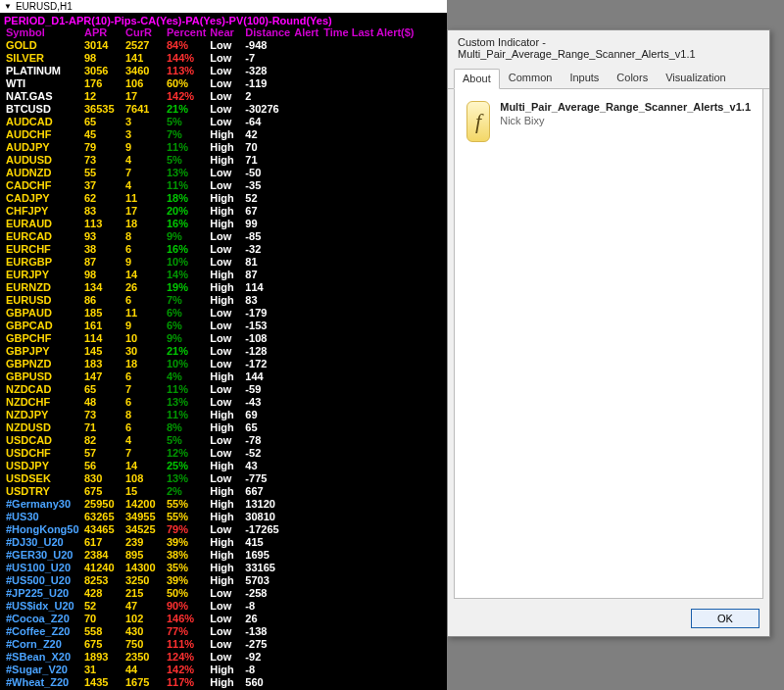 The image size is (784, 690). I want to click on cell-percent: 16%, so click(186, 249).